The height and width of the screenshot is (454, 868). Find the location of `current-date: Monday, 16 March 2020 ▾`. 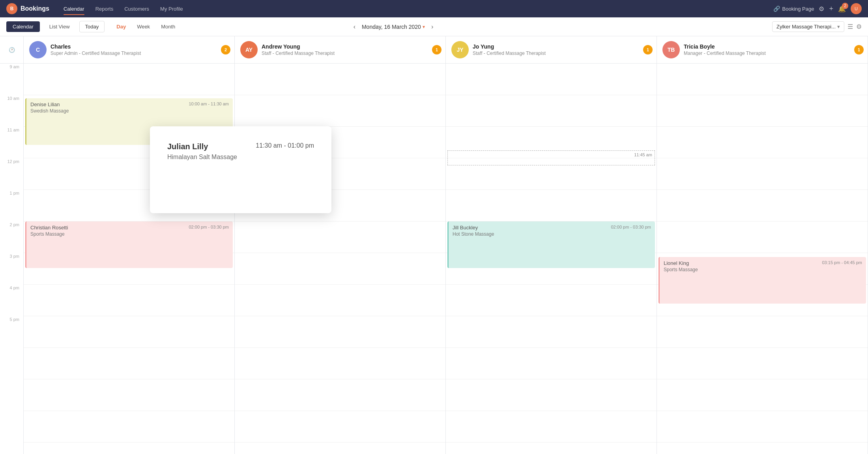

current-date: Monday, 16 March 2020 ▾ is located at coordinates (393, 27).